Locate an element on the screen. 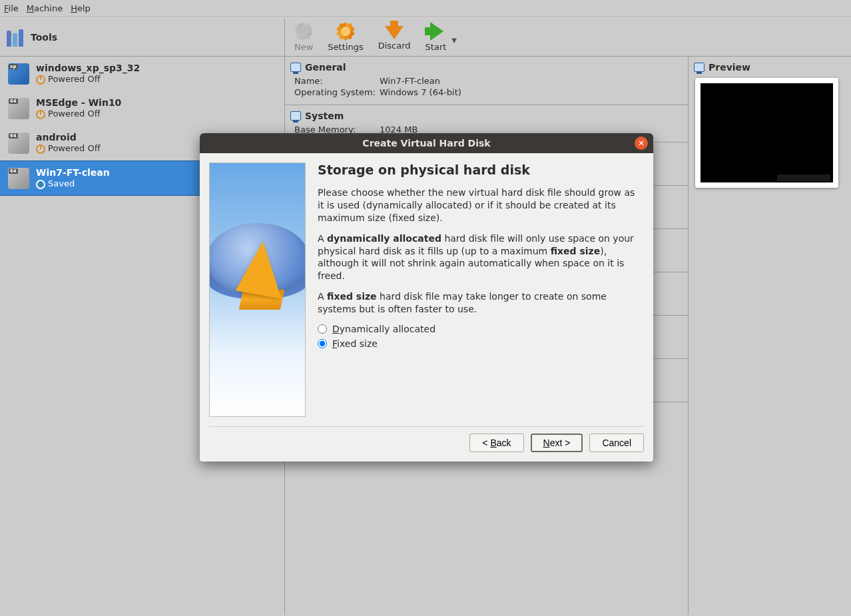 The width and height of the screenshot is (851, 616). vm-name: Win7-FT-clean is located at coordinates (73, 172).